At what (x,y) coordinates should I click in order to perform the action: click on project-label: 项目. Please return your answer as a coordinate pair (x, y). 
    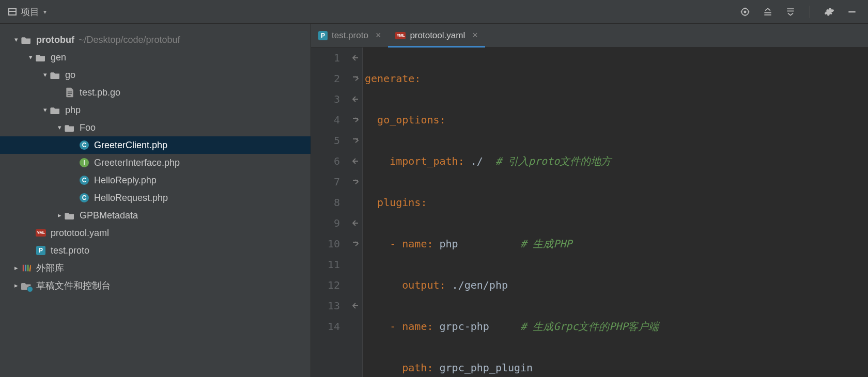
    Looking at the image, I should click on (30, 12).